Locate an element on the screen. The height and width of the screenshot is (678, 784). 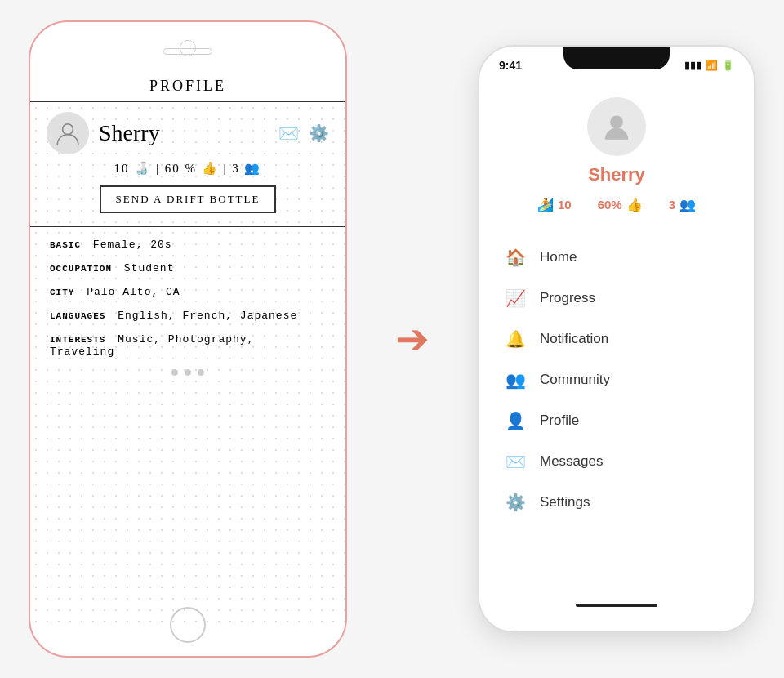
menu-item-progress: 📈 Progress is located at coordinates (617, 298).